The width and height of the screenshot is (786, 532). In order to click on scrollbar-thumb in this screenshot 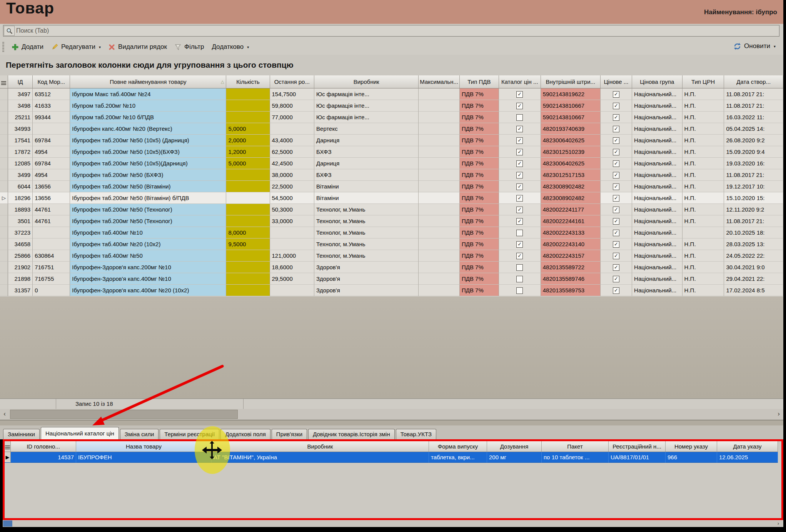, I will do `click(124, 414)`.